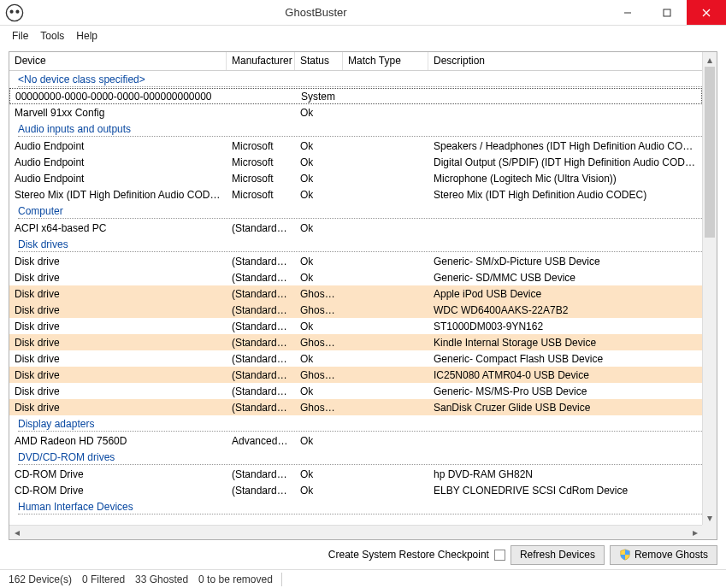 This screenshot has height=588, width=726. Describe the element at coordinates (52, 36) in the screenshot. I see `menu-tools: Tools` at that location.